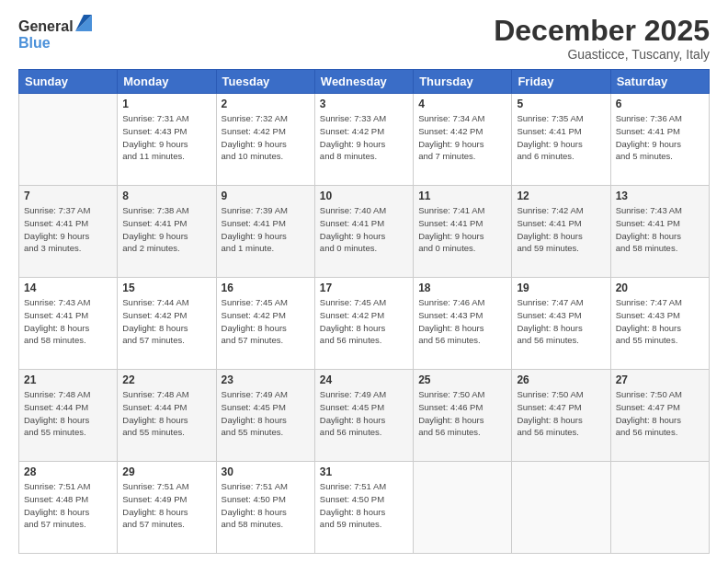 The width and height of the screenshot is (728, 563). Describe the element at coordinates (68, 232) in the screenshot. I see `calendar-cell: 7Sunrise: 7:37 AM Sunset: 4:41 PM Daylig…` at that location.